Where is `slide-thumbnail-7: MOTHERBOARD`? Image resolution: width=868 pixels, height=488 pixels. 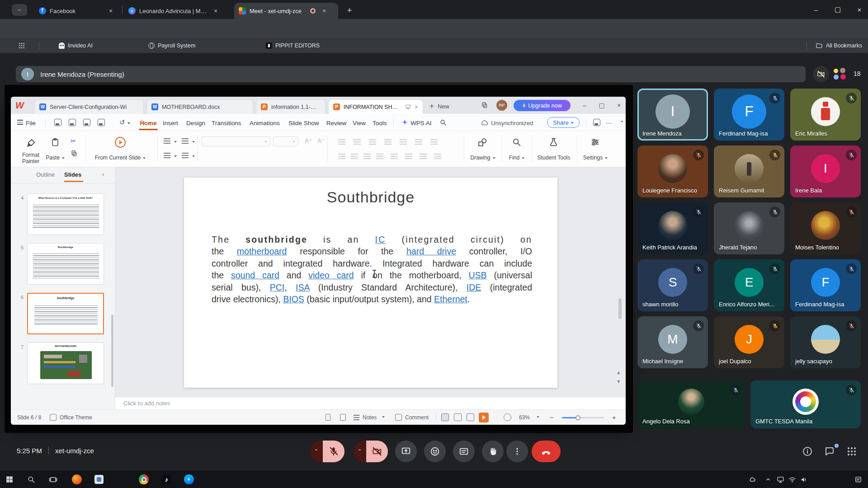 slide-thumbnail-7: MOTHERBOARD is located at coordinates (66, 363).